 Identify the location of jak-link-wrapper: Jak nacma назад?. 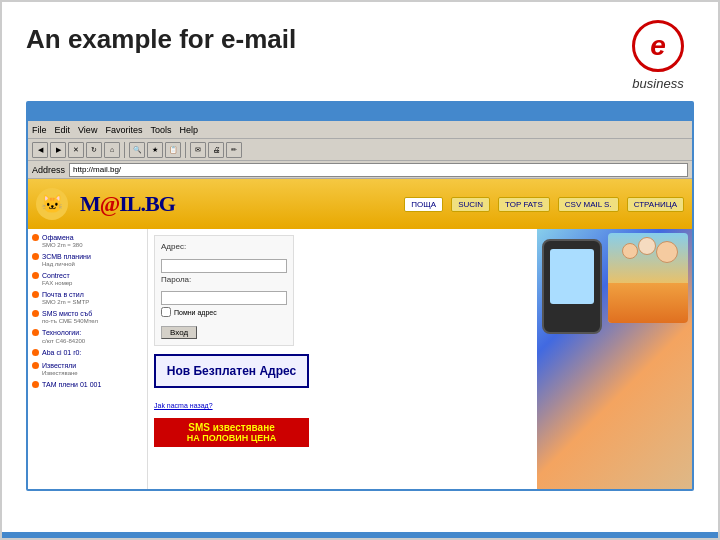
(342, 403).